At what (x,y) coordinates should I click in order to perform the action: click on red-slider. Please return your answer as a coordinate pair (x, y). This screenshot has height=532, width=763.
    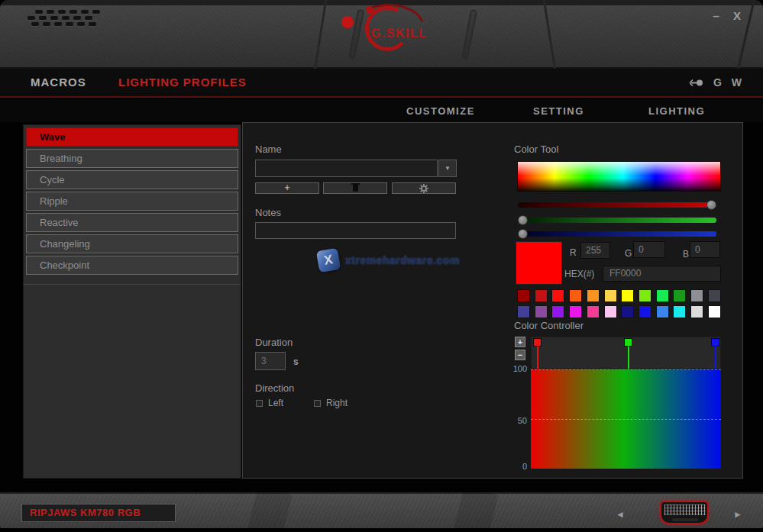
    Looking at the image, I should click on (617, 205).